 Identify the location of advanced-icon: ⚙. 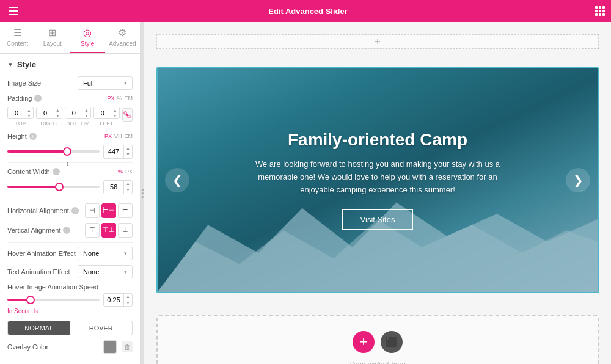
(122, 33).